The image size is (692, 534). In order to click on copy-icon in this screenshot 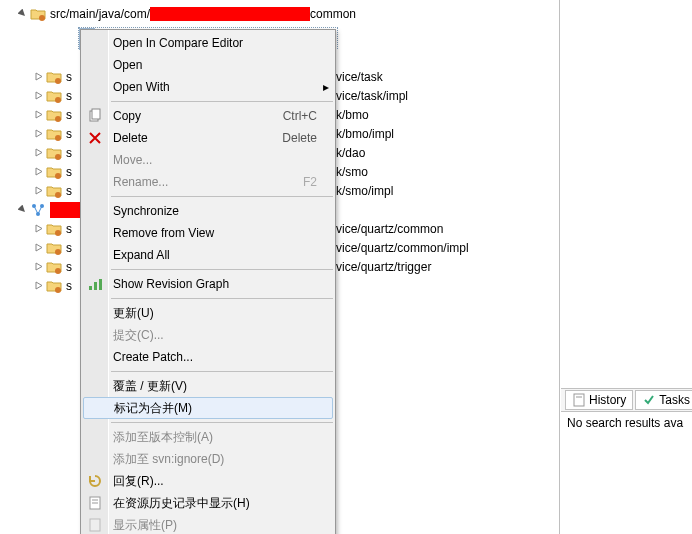, I will do `click(95, 116)`.